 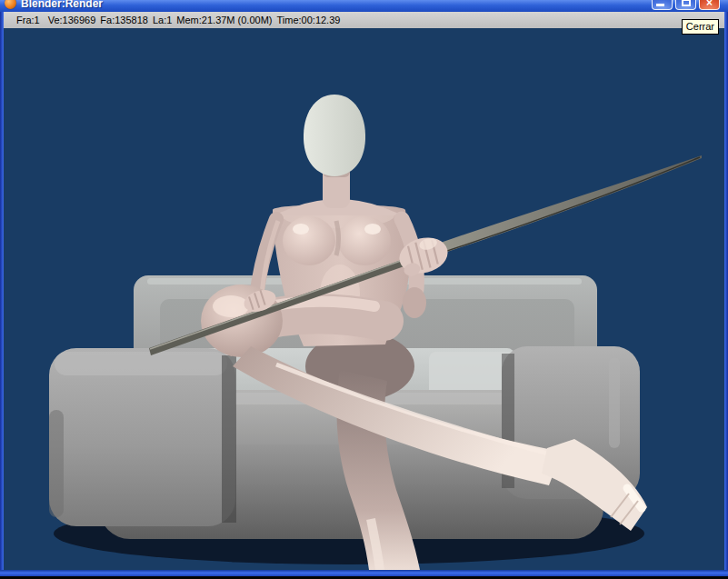 What do you see at coordinates (73, 20) in the screenshot?
I see `stat-vertices: Ve:136969` at bounding box center [73, 20].